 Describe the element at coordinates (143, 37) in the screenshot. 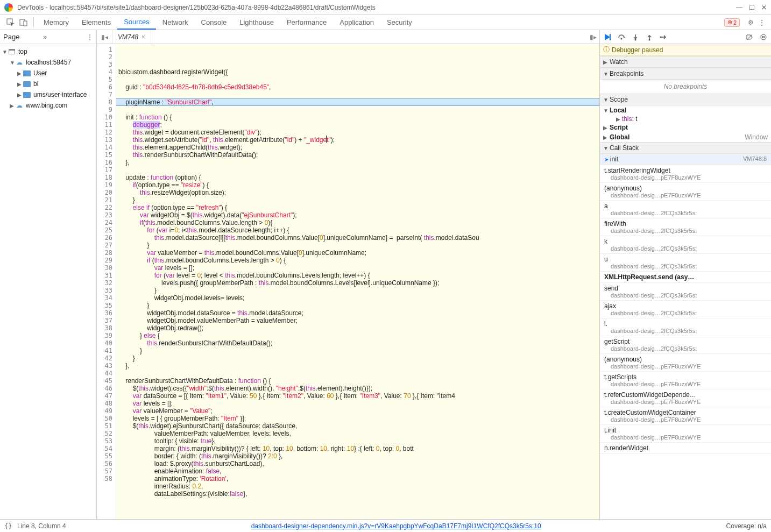

I see `close-tab-icon: ×` at that location.